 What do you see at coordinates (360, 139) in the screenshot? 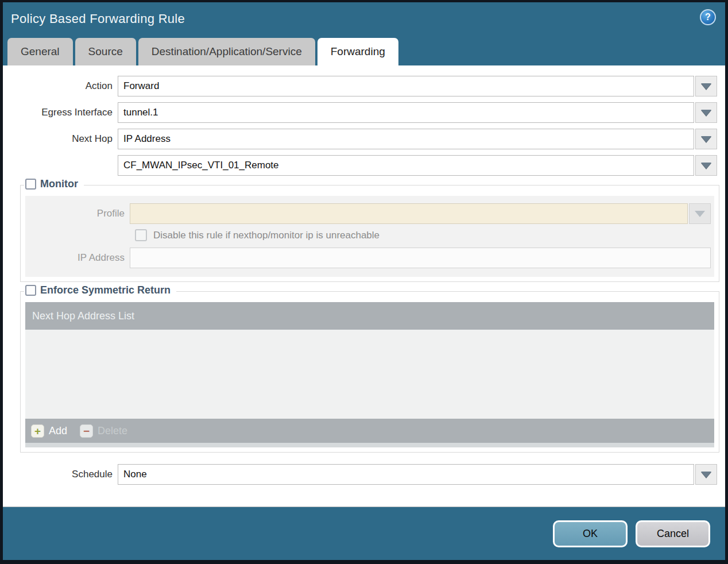
I see `next-hop-row: Next Hop IP Address` at bounding box center [360, 139].